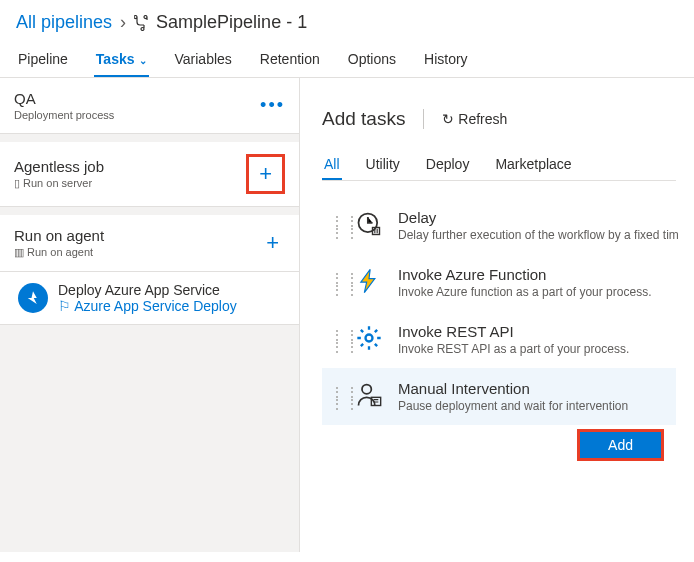 Image resolution: width=694 pixels, height=562 pixels. Describe the element at coordinates (369, 338) in the screenshot. I see `gear-icon` at that location.